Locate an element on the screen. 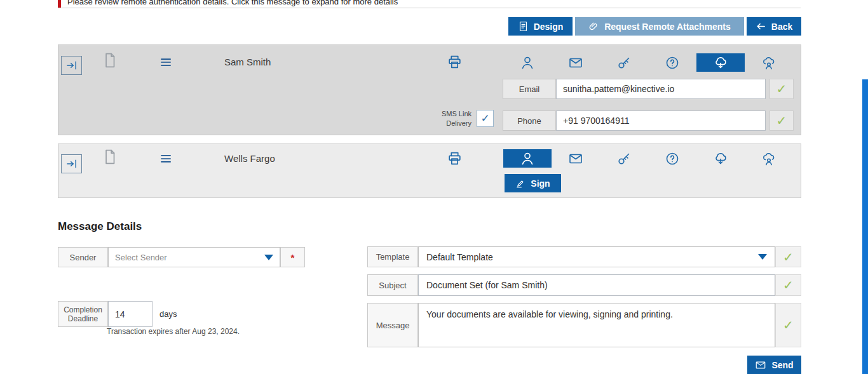 The image size is (868, 374). send-button-label: Send is located at coordinates (782, 365).